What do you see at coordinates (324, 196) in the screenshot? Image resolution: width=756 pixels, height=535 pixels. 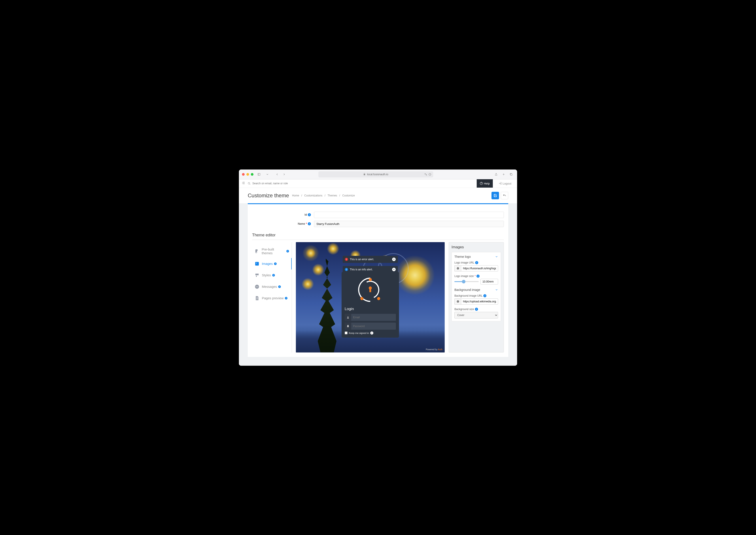 I see `breadcrumbs: Home/ Customizations/ Themes/ Customize` at bounding box center [324, 196].